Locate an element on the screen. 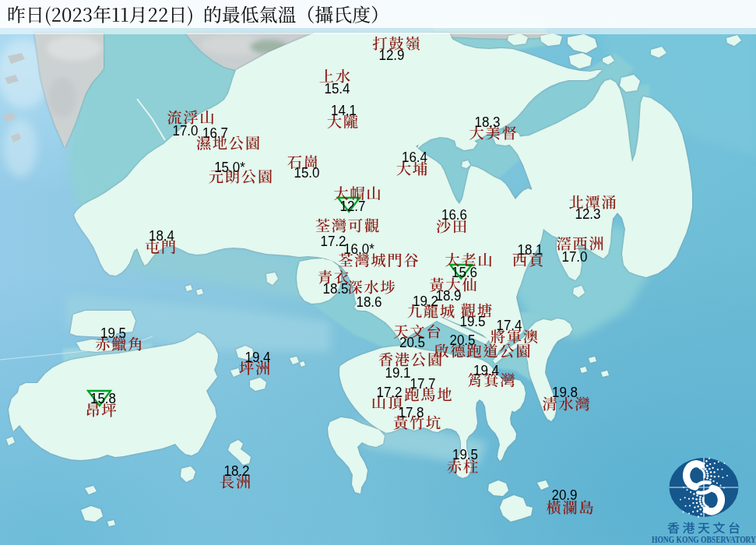 The image size is (756, 545). svg-text: 19.2 is located at coordinates (425, 301).